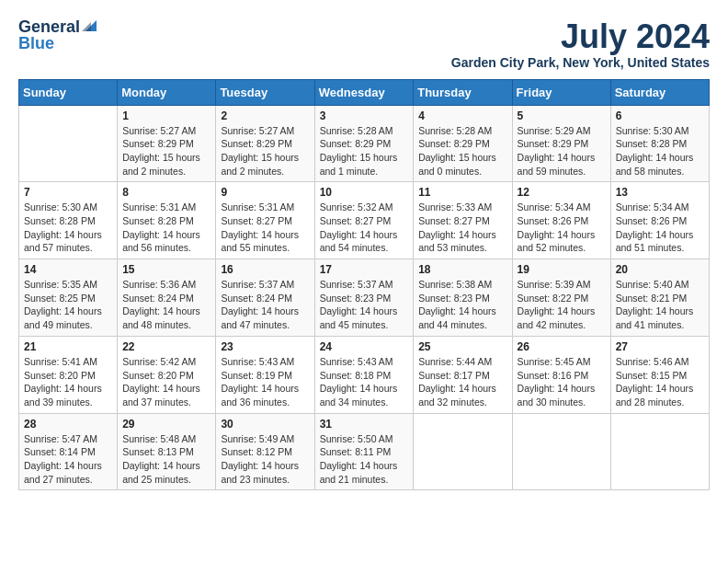 The height and width of the screenshot is (563, 728). I want to click on day-info: Sunrise: 5:43 AMSunset: 8:18 PMDaylight:…, so click(364, 383).